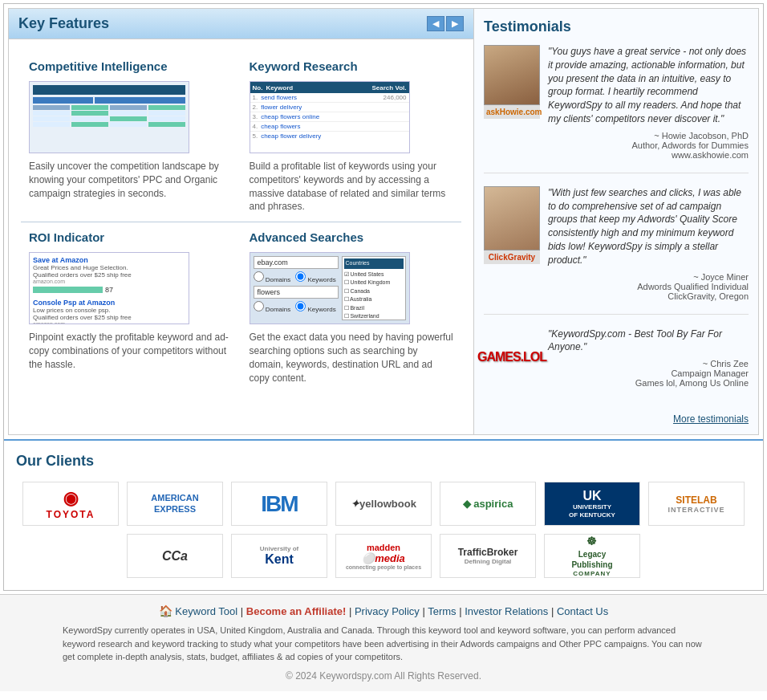 The image size is (767, 700). I want to click on feature-competitive-intelligence: Competitive Intelligence, so click(132, 136).